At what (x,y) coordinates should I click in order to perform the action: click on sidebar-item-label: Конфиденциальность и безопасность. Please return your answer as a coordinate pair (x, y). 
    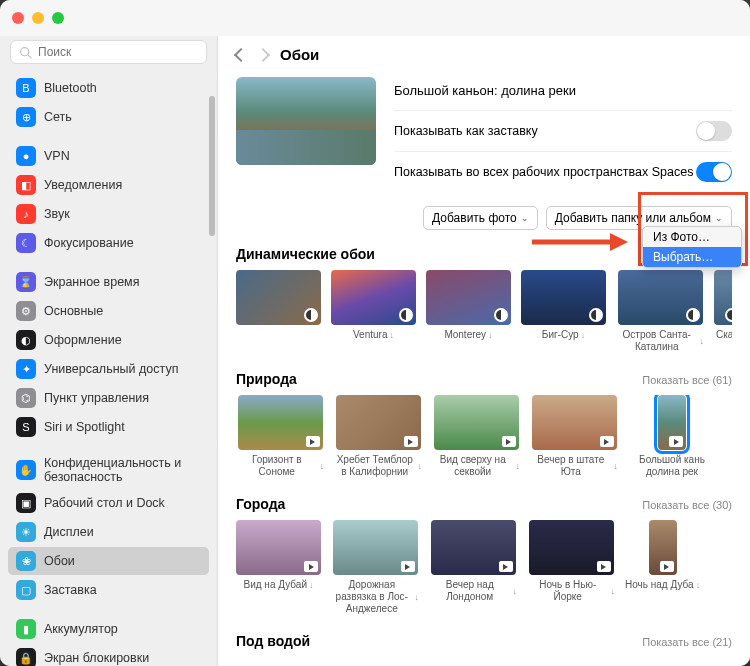
    Looking at the image, I should click on (122, 470).